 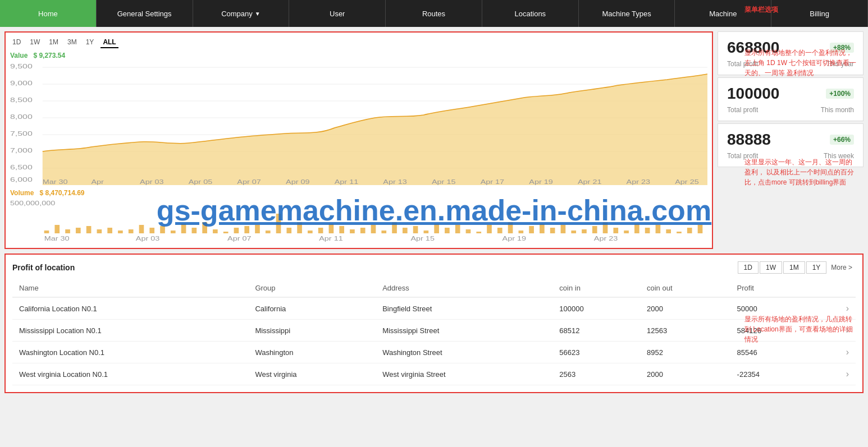 I want to click on nav-item-general-settings: General Settings, so click(x=145, y=13).